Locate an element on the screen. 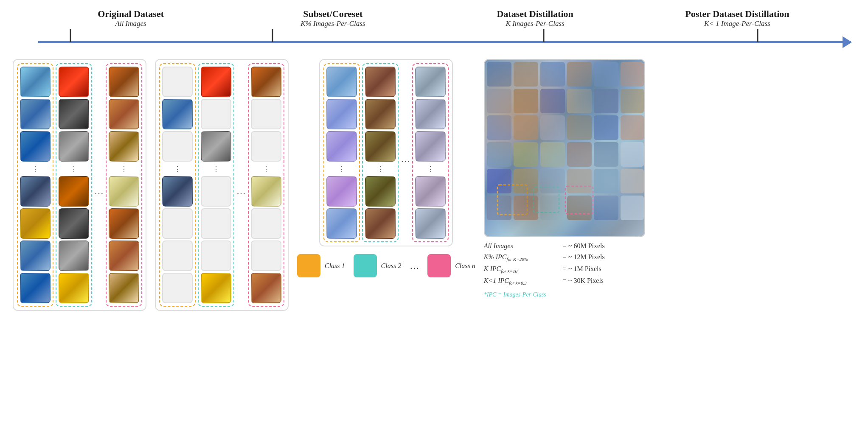 The height and width of the screenshot is (439, 868). original-col-orange: ⋮ is located at coordinates (35, 185).